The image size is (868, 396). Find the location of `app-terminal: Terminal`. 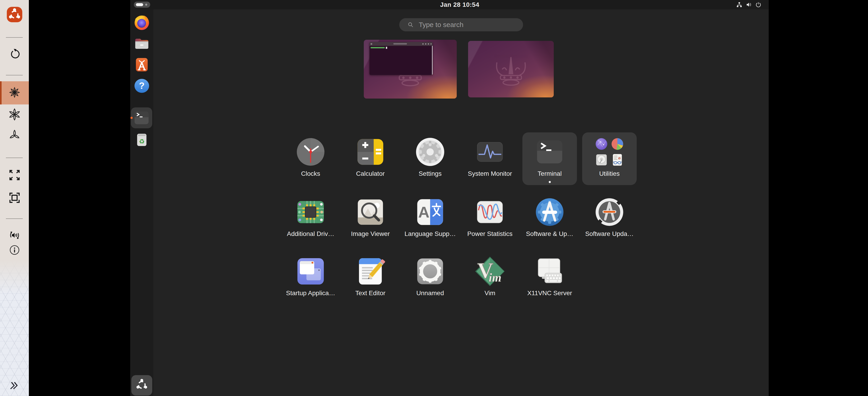

app-terminal: Terminal is located at coordinates (550, 159).